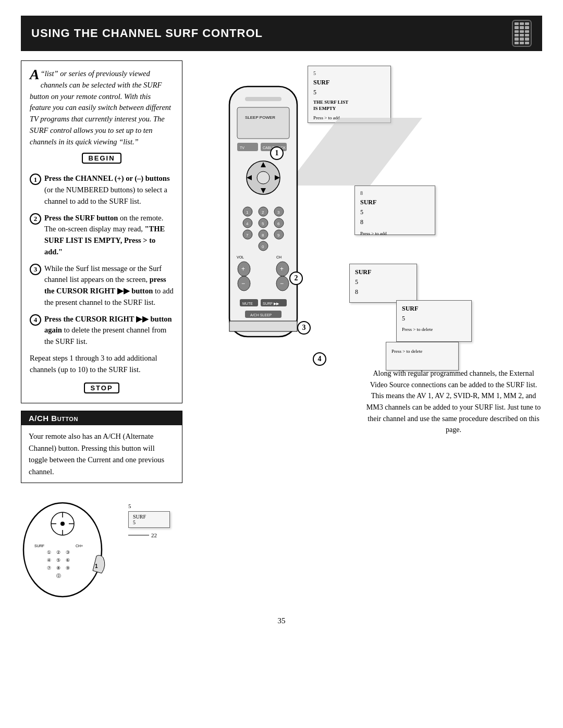 This screenshot has width=563, height=728. I want to click on screen-3-surf: SURF, so click(383, 272).